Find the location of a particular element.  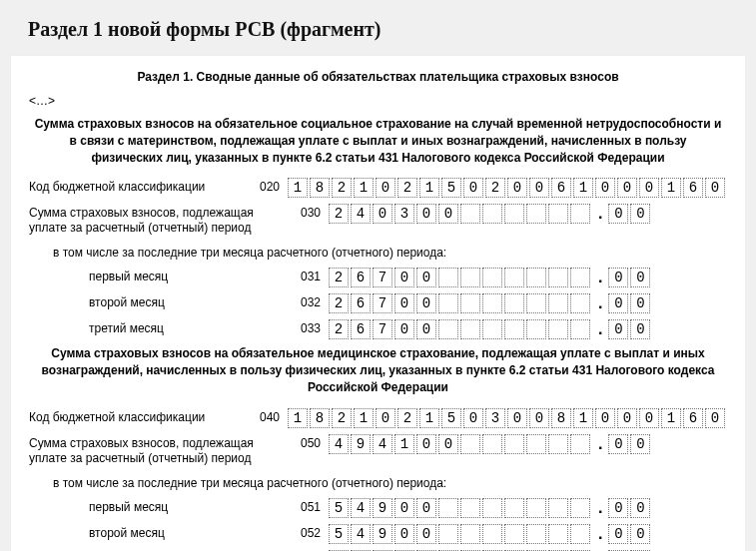

digit-cell: 7 is located at coordinates (382, 303).